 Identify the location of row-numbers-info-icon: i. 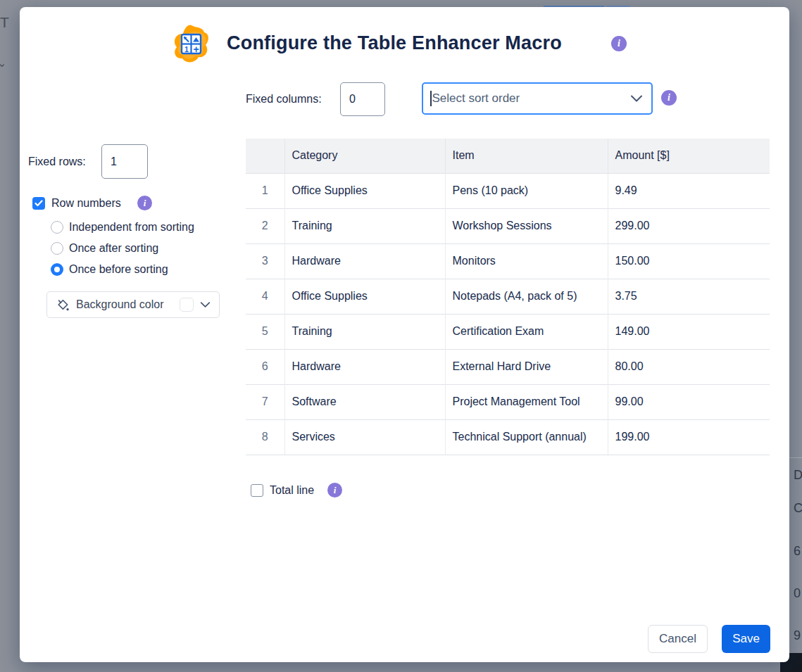
(145, 203).